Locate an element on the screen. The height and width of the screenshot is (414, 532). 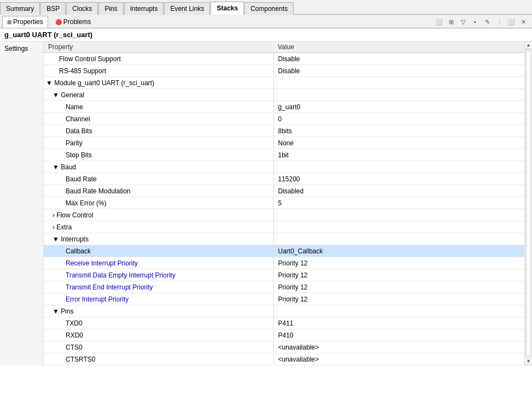
settings-sidebar: Settings is located at coordinates (22, 203).